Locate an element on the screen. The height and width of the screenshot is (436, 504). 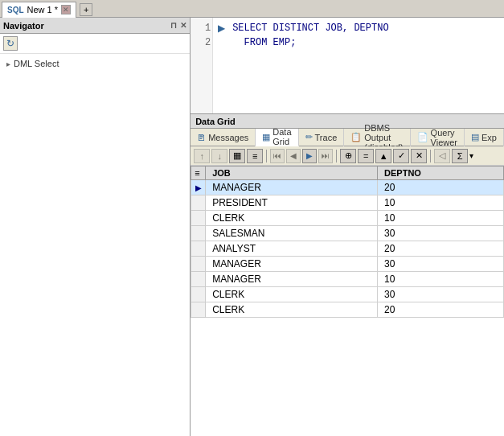
nav-last-btn: ⏭ is located at coordinates (326, 156).